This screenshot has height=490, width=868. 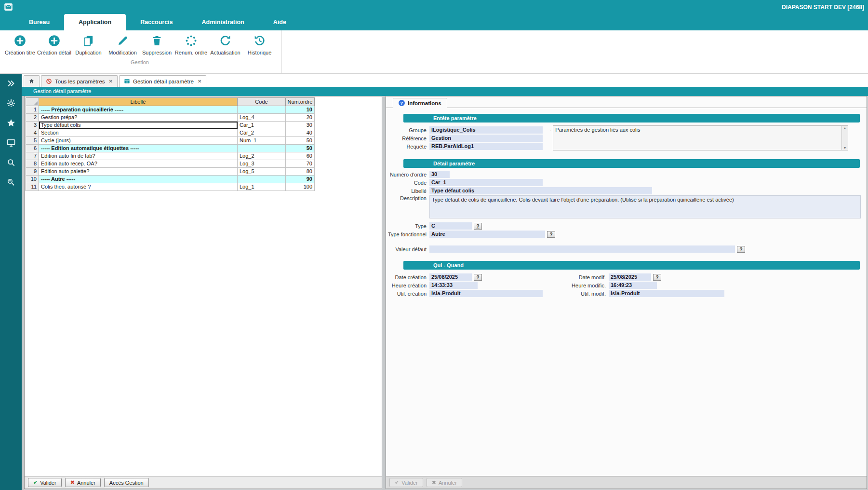 What do you see at coordinates (844, 138) in the screenshot?
I see `note-scrollbar` at bounding box center [844, 138].